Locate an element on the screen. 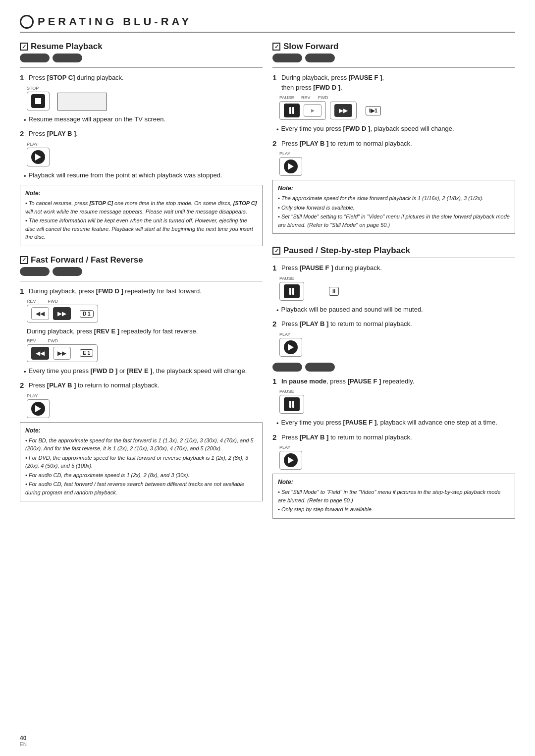 Image resolution: width=535 pixels, height=756 pixels. paused-step-1: 1 Press [PAUSE F ] during playback. is located at coordinates (394, 268).